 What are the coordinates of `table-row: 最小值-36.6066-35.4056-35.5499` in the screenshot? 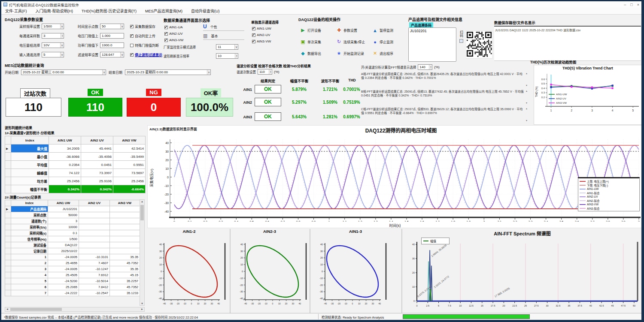 It's located at (76, 157).